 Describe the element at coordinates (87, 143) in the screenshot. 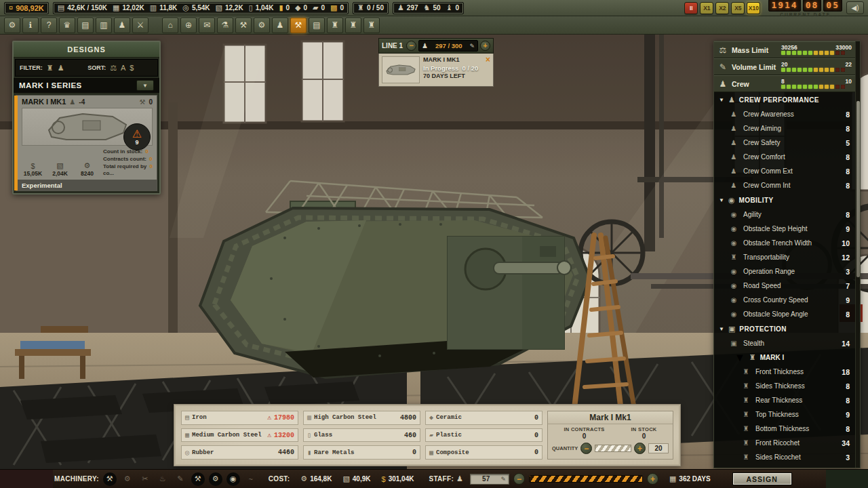

I see `design-card-mark1: MARK I MK1 ♟ -4 ⚒ 0 ⚠ 9 $15,05K` at that location.